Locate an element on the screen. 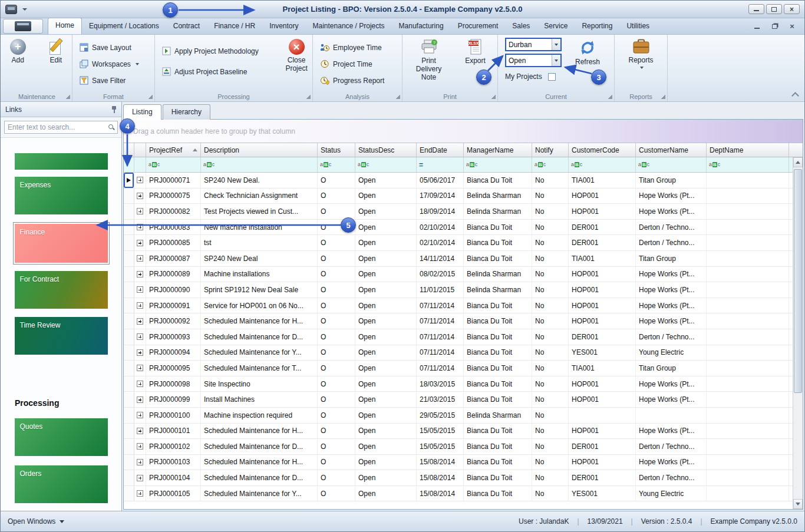  table-row: PRJ0000103Scheduled Maintenance for H...… is located at coordinates (458, 463).